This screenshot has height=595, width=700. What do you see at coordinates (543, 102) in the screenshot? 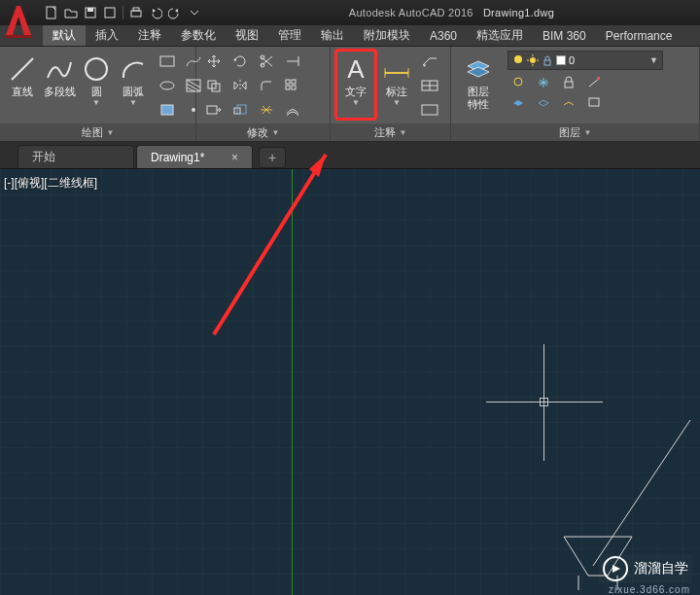
I see `layer-prev-icon` at bounding box center [543, 102].